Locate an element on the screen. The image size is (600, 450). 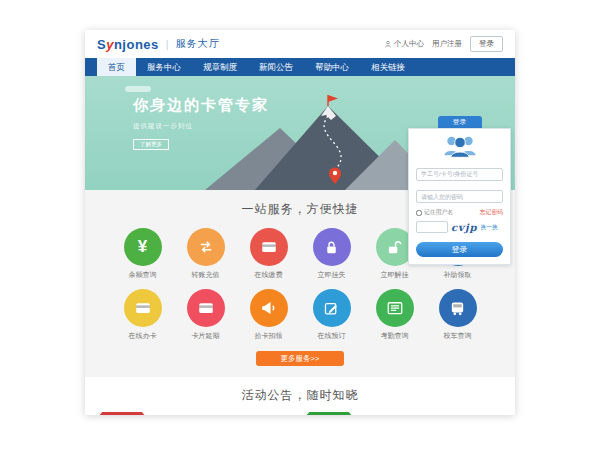
forgot-password-link: 忘记密码 is located at coordinates (492, 212).